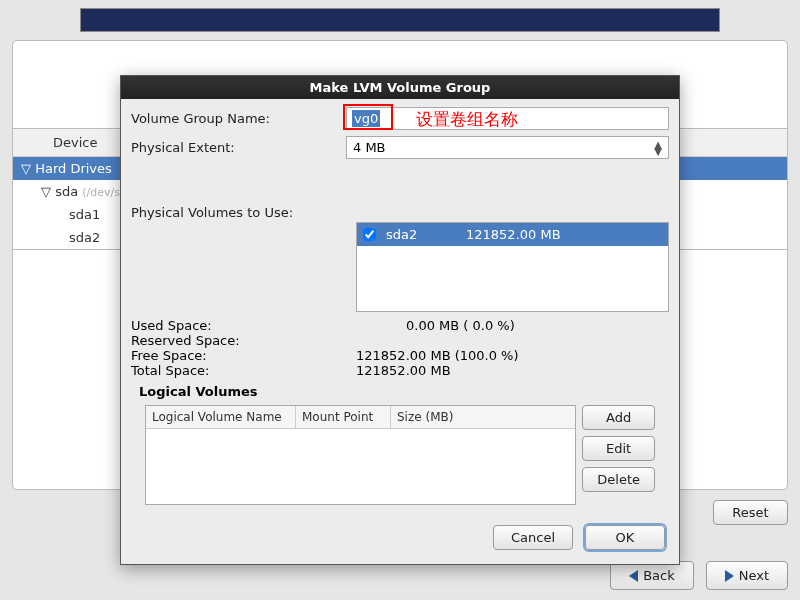 The height and width of the screenshot is (600, 800). I want to click on lv-table-header: Logical Volume Name Mount Point Size (MB…, so click(360, 418).